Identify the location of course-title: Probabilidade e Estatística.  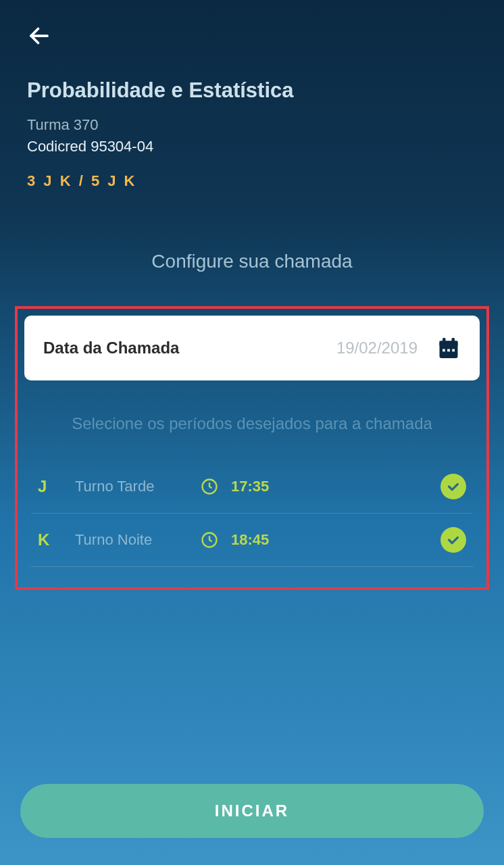
(252, 91).